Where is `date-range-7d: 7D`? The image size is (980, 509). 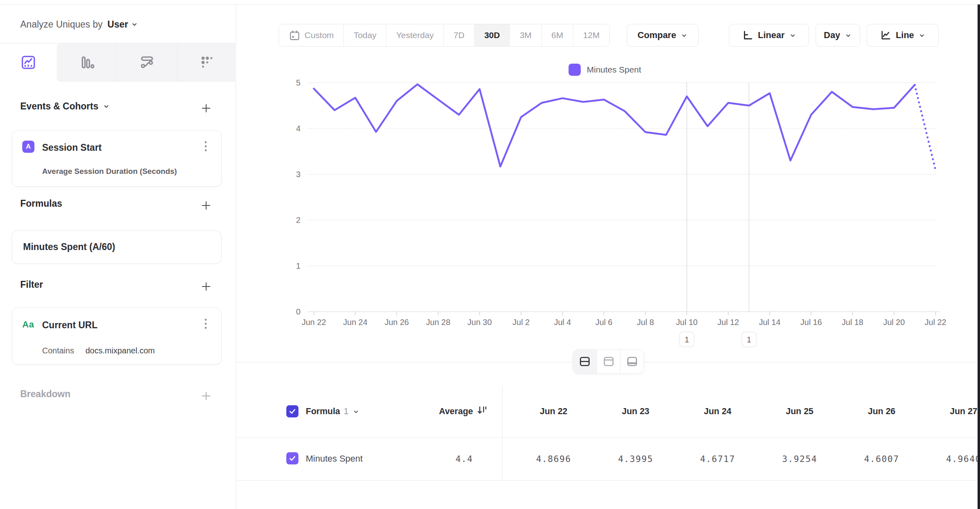 date-range-7d: 7D is located at coordinates (459, 35).